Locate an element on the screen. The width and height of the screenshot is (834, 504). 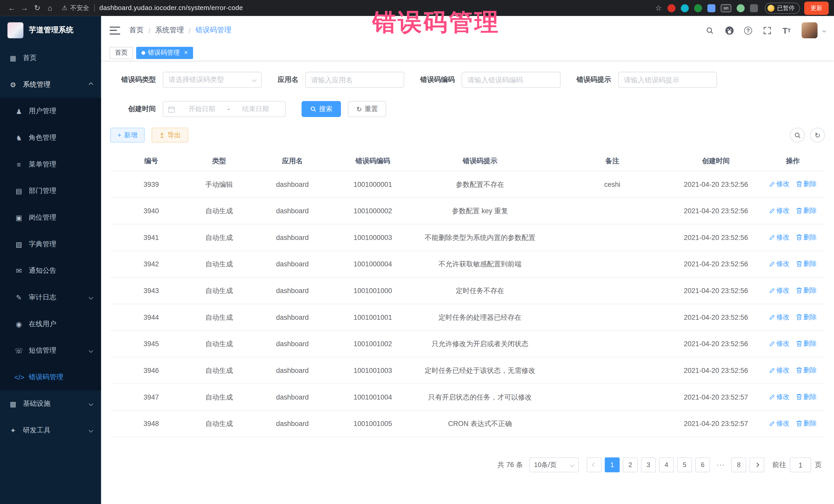
cell-remark is located at coordinates (612, 264).